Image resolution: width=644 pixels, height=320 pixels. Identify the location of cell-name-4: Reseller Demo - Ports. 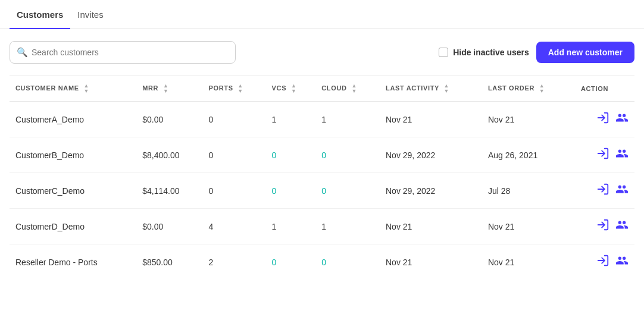
(73, 262).